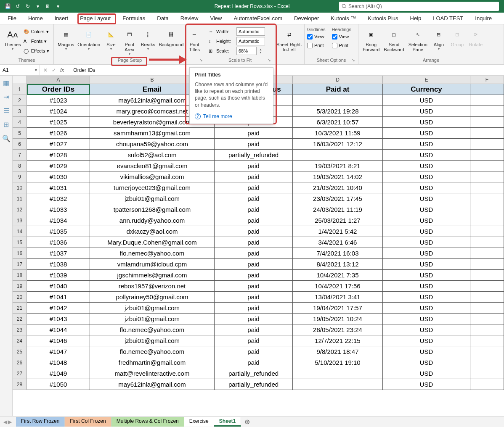 Image resolution: width=504 pixels, height=427 pixels. What do you see at coordinates (344, 45) in the screenshot?
I see `headings-print-checkbox: Print` at bounding box center [344, 45].